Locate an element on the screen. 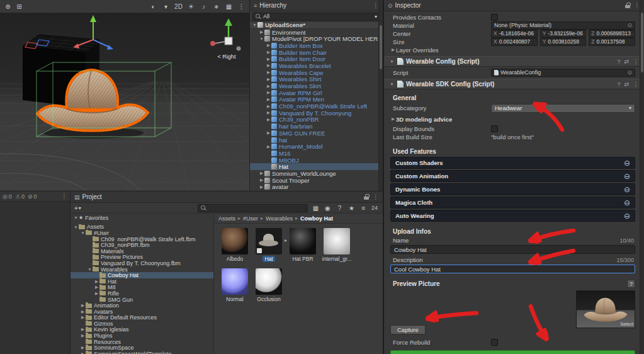 The image size is (644, 354). capture-button: Capture is located at coordinates (408, 330).